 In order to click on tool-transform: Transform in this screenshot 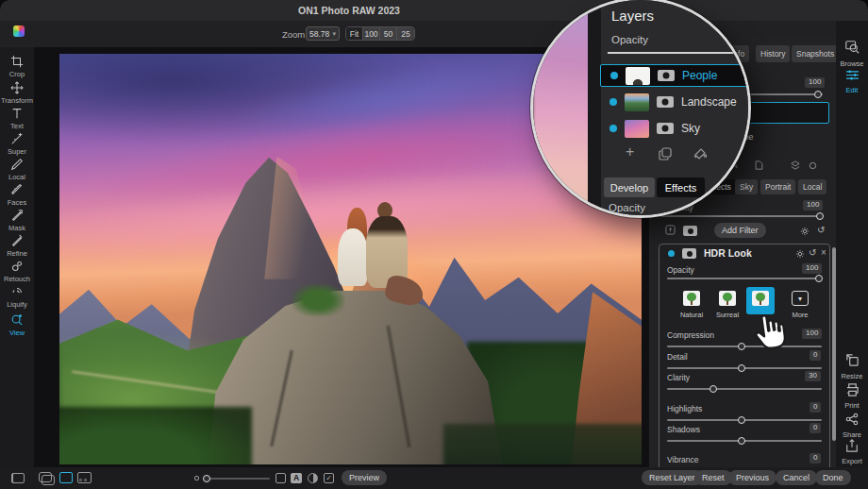, I will do `click(17, 93)`.